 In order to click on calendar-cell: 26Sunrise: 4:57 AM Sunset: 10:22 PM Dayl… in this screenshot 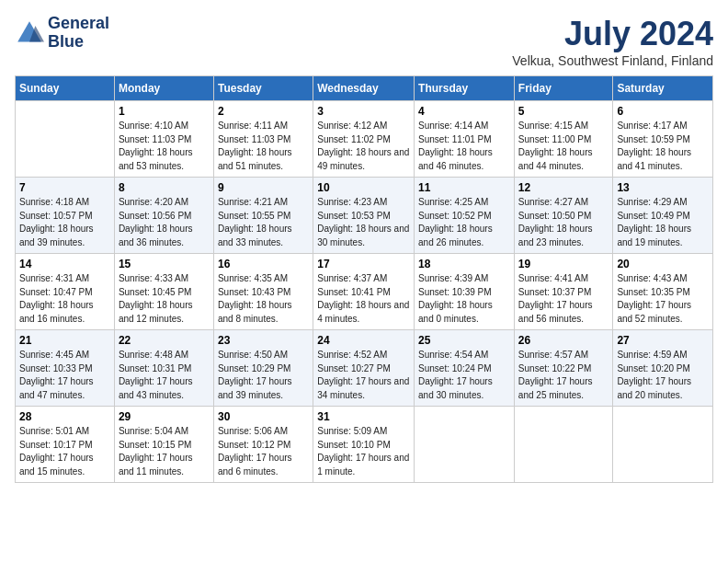, I will do `click(563, 368)`.